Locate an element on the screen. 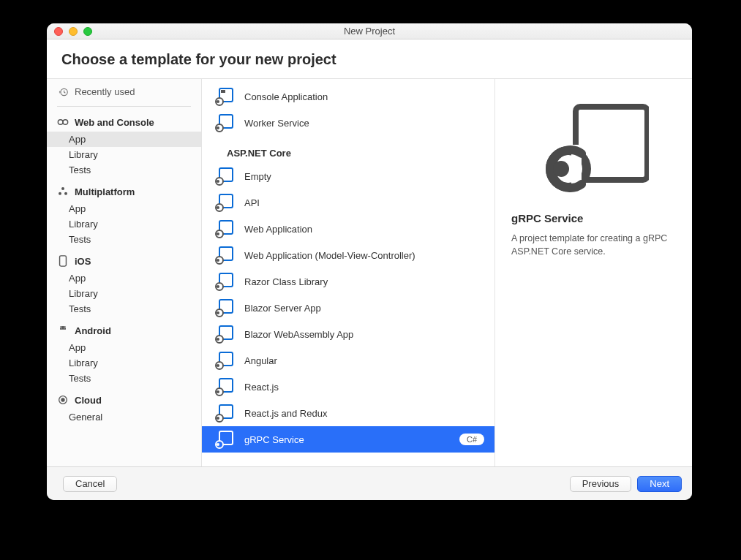  template-label: React.js and Redux is located at coordinates (364, 414).